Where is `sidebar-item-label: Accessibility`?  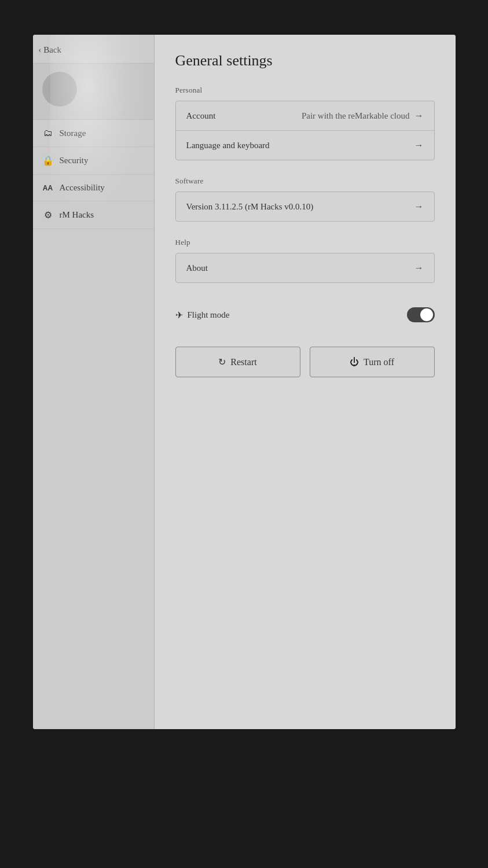 sidebar-item-label: Accessibility is located at coordinates (82, 187).